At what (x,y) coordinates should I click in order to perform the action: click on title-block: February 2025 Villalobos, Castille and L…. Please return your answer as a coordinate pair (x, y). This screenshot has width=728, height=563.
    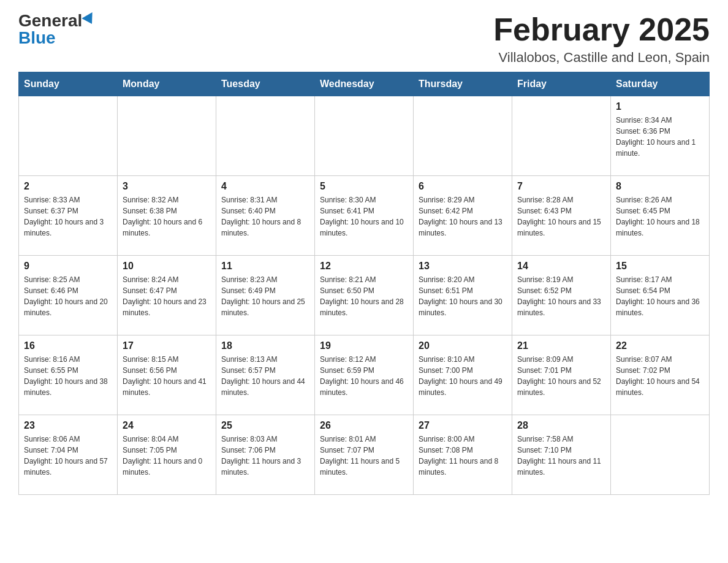
    Looking at the image, I should click on (602, 39).